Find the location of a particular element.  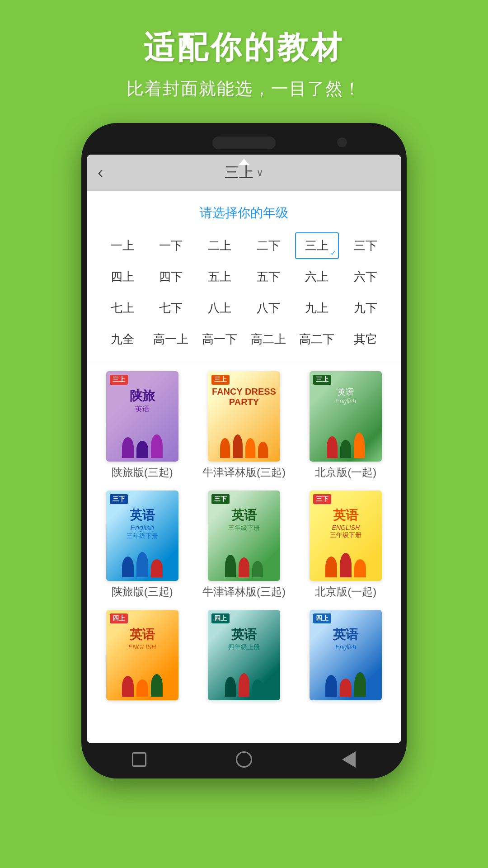

nav-circle-btn is located at coordinates (244, 760).